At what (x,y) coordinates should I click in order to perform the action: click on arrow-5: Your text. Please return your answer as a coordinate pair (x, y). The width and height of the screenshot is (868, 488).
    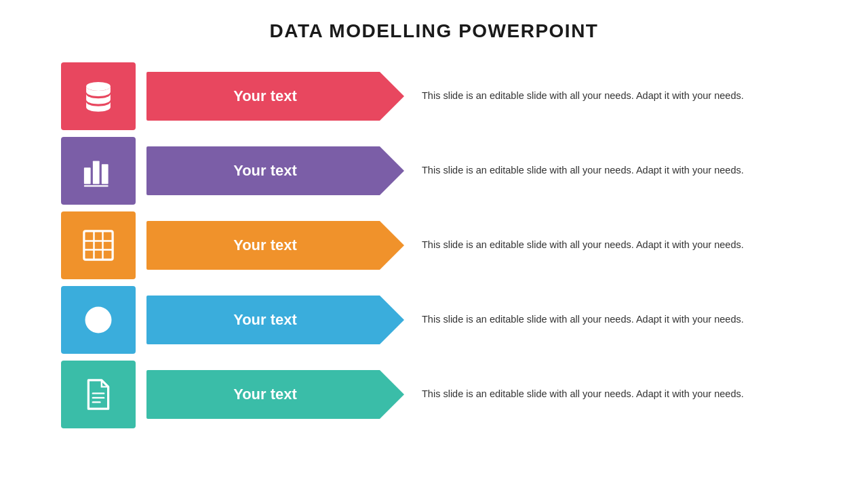
    Looking at the image, I should click on (275, 394).